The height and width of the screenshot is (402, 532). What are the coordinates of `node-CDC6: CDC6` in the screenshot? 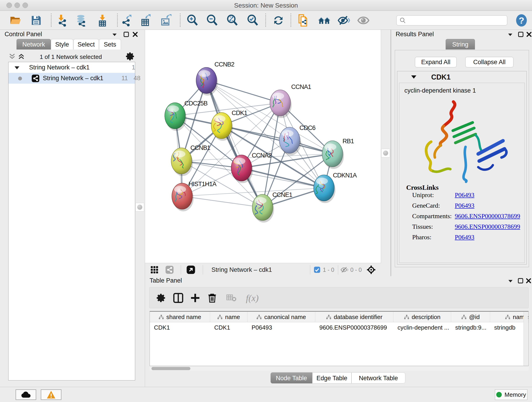 It's located at (297, 140).